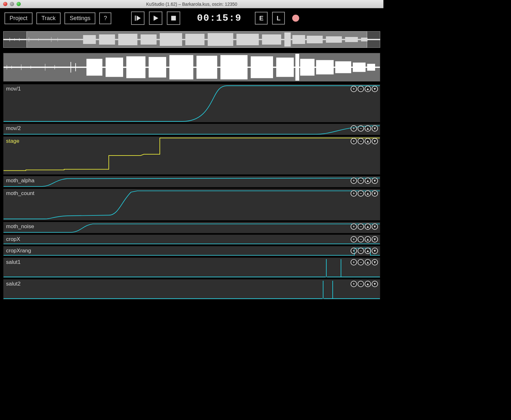 The width and height of the screenshot is (511, 420). What do you see at coordinates (174, 18) in the screenshot?
I see `stop-button` at bounding box center [174, 18].